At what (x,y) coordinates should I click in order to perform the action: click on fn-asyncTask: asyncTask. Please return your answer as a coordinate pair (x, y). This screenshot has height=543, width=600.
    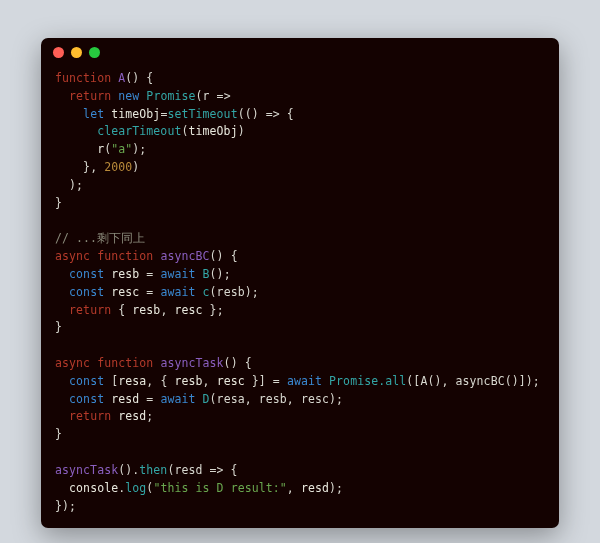
    Looking at the image, I should click on (192, 363).